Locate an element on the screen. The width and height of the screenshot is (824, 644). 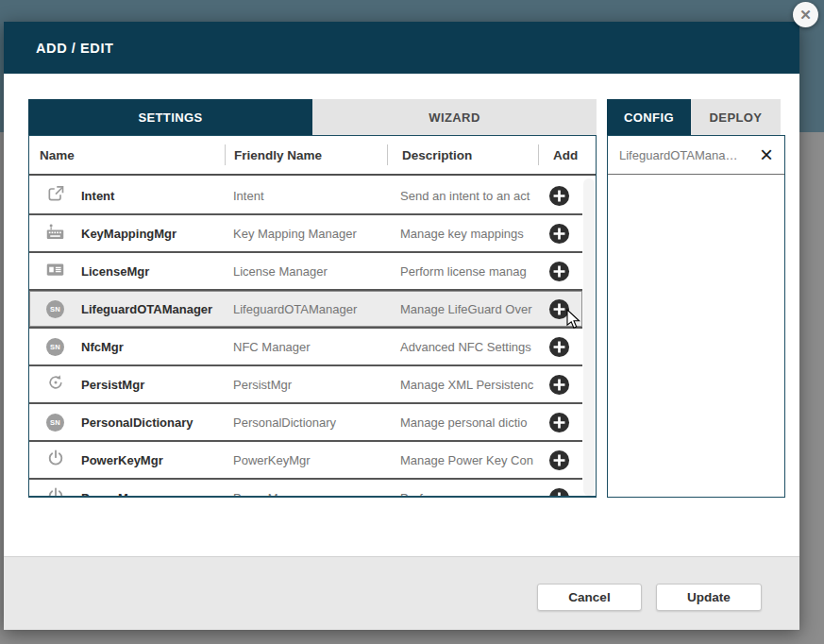
row-name: Intent is located at coordinates (153, 195).